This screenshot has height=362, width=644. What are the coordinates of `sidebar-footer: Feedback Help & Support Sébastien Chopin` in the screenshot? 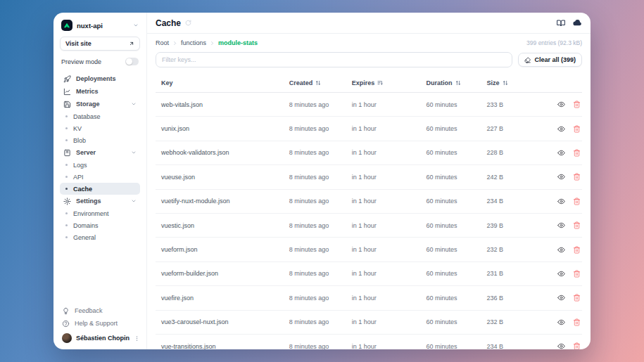 It's located at (100, 323).